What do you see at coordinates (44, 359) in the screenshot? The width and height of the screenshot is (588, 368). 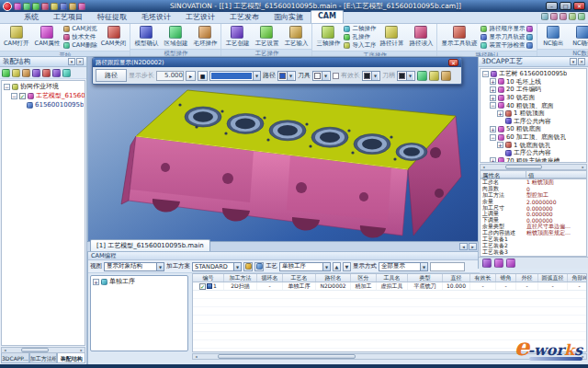 I see `left-panel-tab-1: 加工方法组` at bounding box center [44, 359].